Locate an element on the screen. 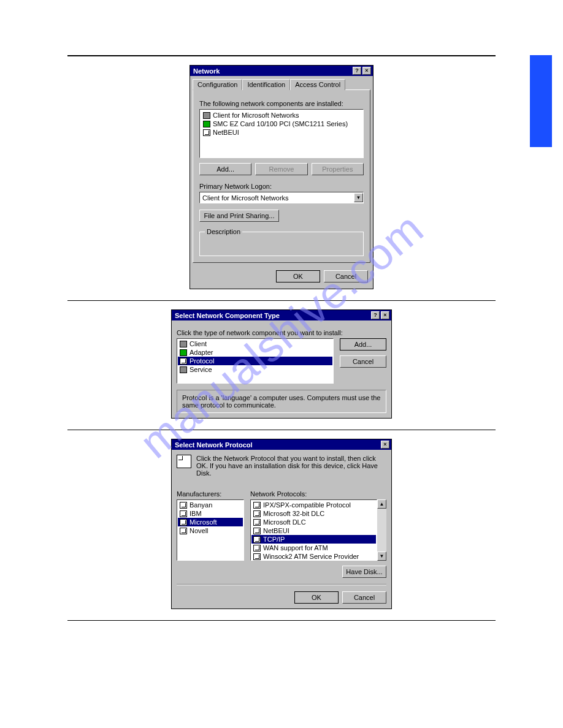  have-disk-button: Have Disk... is located at coordinates (364, 572).